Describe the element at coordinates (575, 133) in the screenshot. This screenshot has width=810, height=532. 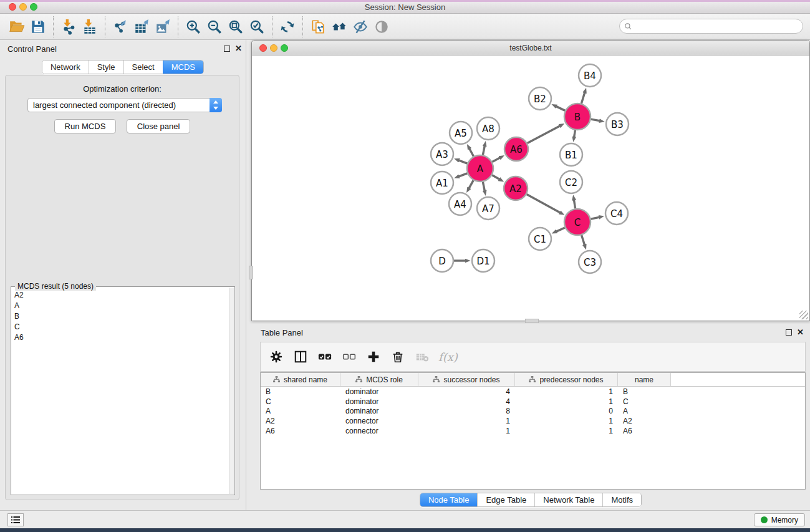
I see `edge-B-B1` at that location.